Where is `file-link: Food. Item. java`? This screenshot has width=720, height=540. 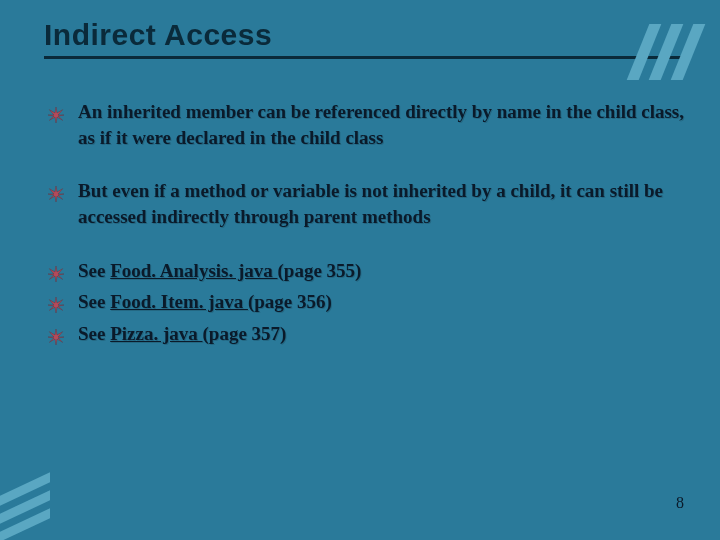 file-link: Food. Item. java is located at coordinates (179, 302).